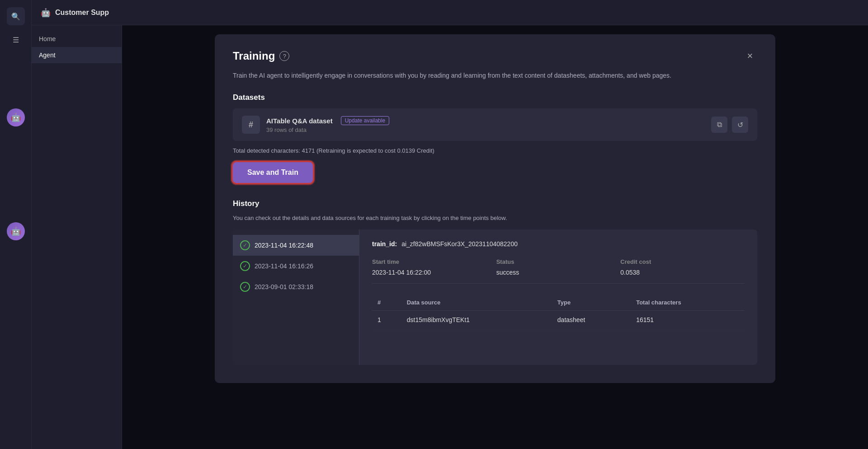 The image size is (868, 449). I want to click on train-id-label: train_id:, so click(384, 244).